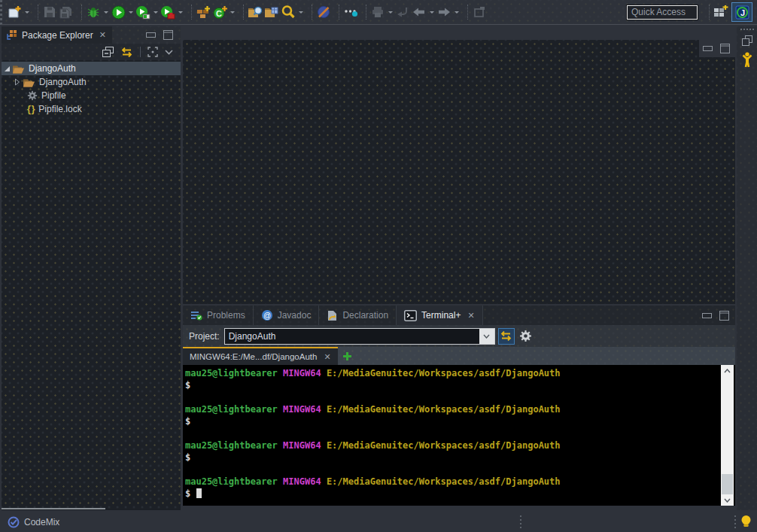 The image size is (757, 532). I want to click on save-button, so click(50, 12).